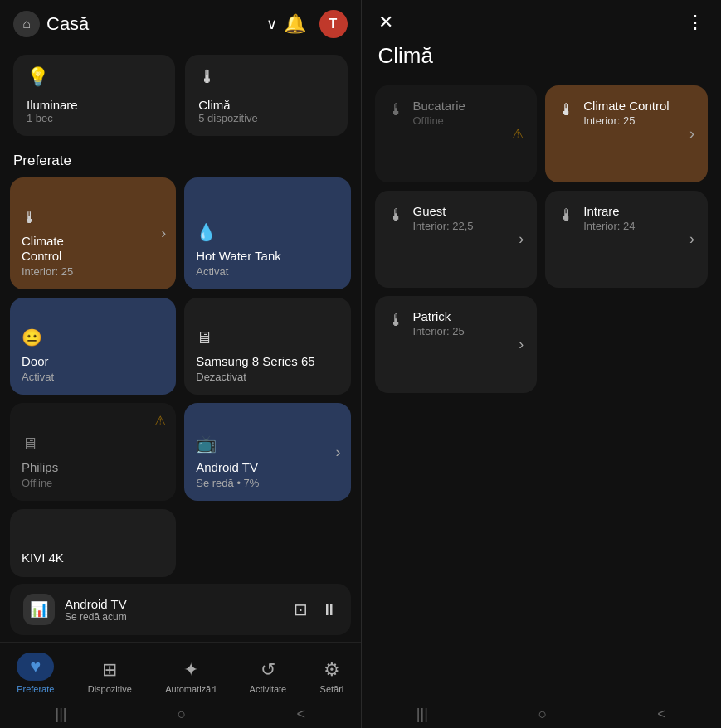 The height and width of the screenshot is (728, 721). Describe the element at coordinates (93, 468) in the screenshot. I see `philips-name: Philips` at that location.